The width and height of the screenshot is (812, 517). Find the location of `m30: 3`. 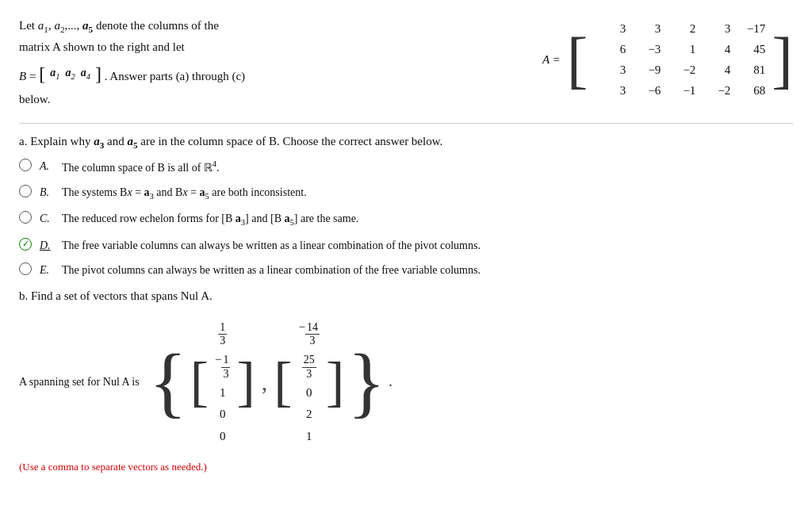

m30: 3 is located at coordinates (610, 90).